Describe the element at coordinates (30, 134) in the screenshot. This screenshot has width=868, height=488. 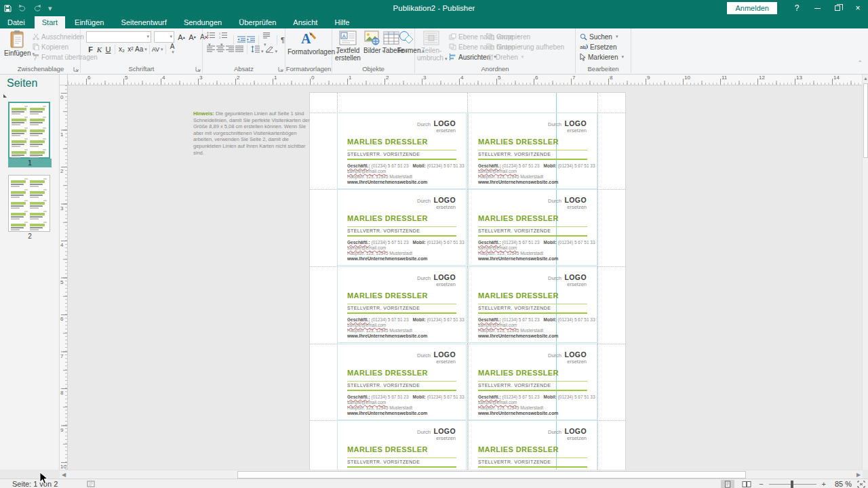
I see `page-thumbnail-1: 1` at that location.